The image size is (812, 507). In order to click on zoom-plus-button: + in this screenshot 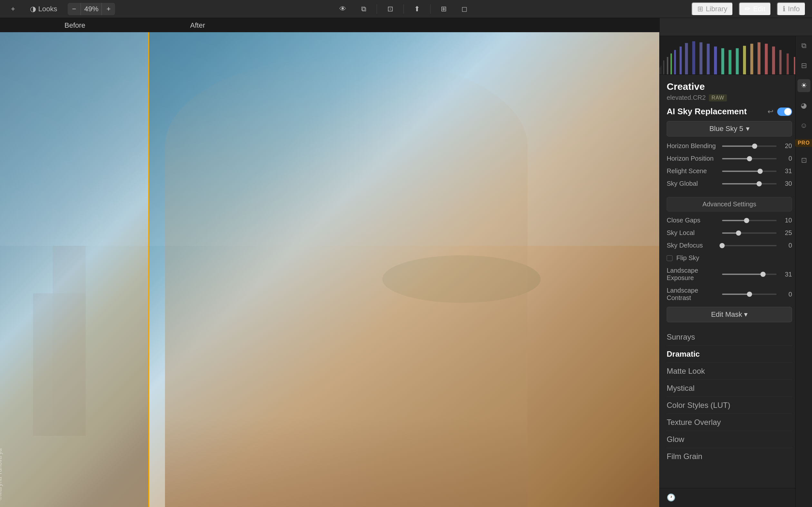, I will do `click(108, 9)`.